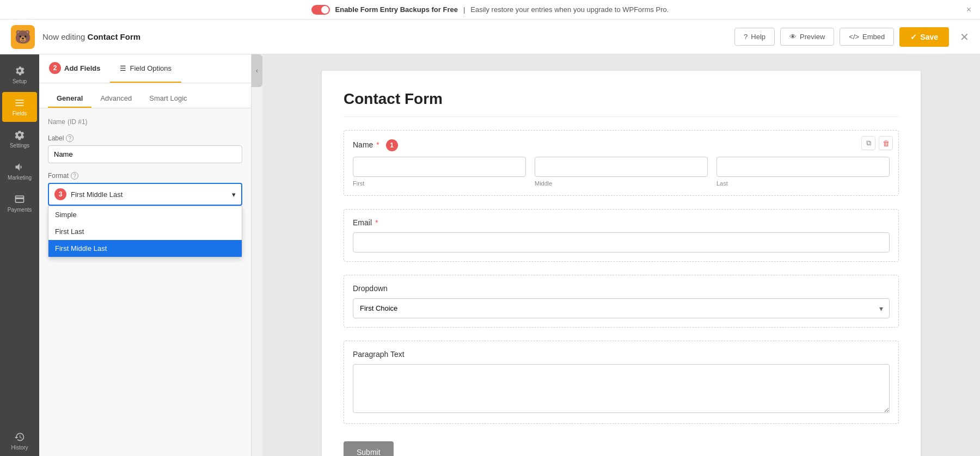  I want to click on field-name-text: Name, so click(57, 122).